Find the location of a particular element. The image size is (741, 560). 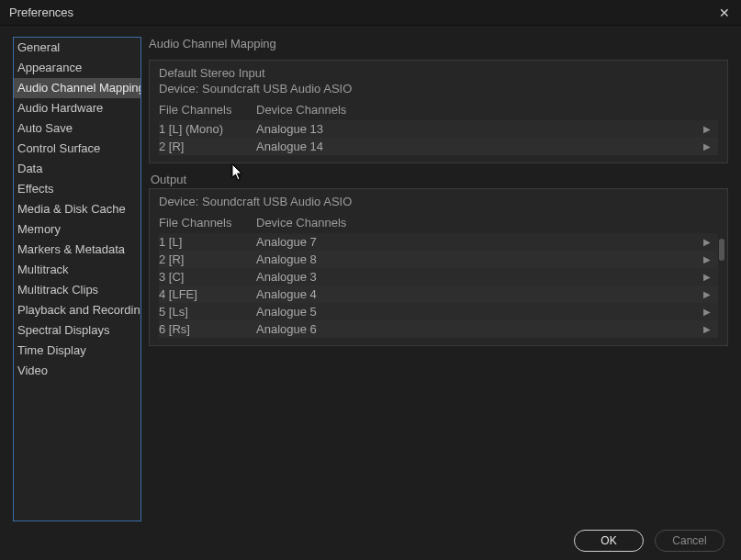

device-channel-cell: Analogue 5 is located at coordinates (487, 312).